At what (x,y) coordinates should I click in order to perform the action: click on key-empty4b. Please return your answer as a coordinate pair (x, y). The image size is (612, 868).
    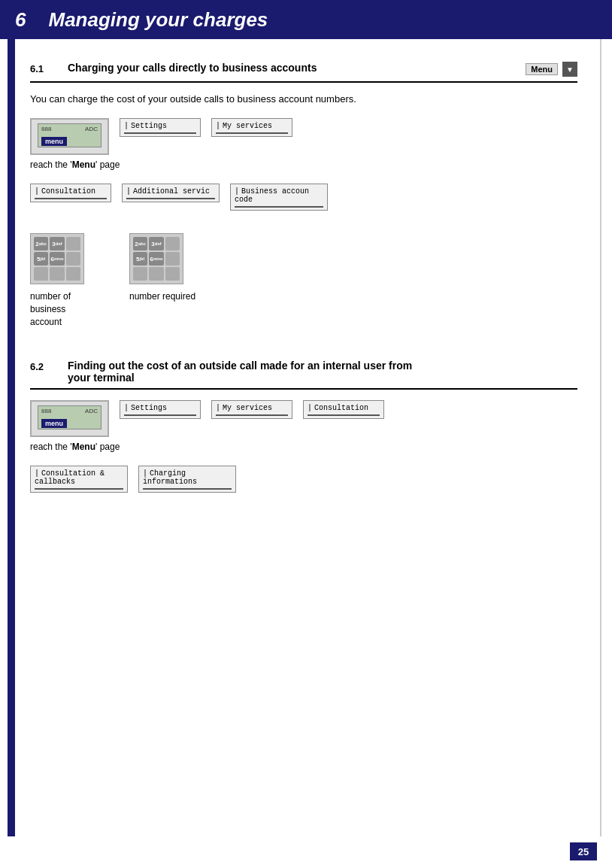
    Looking at the image, I should click on (156, 274).